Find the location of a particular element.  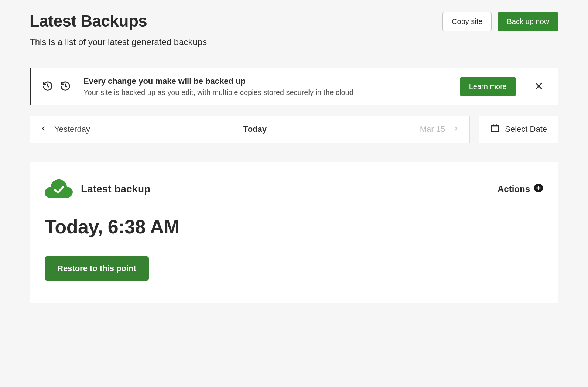

actions-label: Actions is located at coordinates (514, 189).